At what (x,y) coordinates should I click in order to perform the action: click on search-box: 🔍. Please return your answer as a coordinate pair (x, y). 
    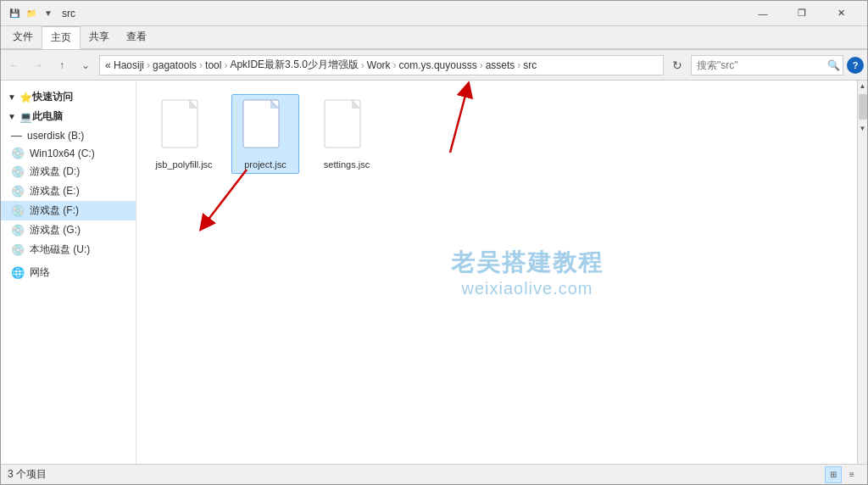
    Looking at the image, I should click on (767, 65).